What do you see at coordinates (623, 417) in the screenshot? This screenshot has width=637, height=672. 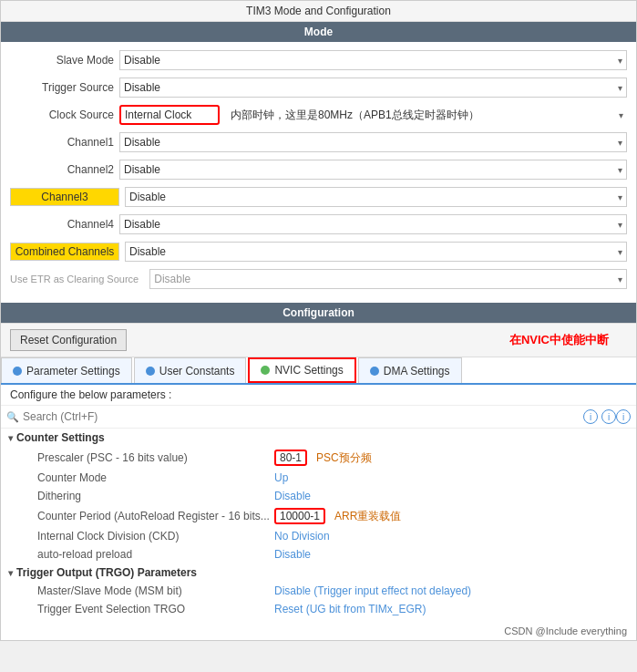 I see `info-icon-right: i` at bounding box center [623, 417].